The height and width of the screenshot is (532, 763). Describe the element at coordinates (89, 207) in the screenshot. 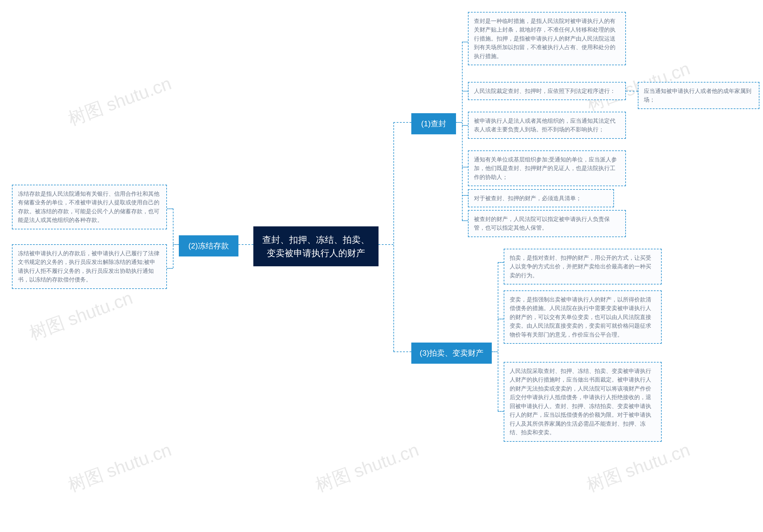

I see `leaf-dongjie-1: 冻结存款是指人民法院通知有关银行、信用合作社和其他有储蓄业务的单位，不准被申请执…` at that location.